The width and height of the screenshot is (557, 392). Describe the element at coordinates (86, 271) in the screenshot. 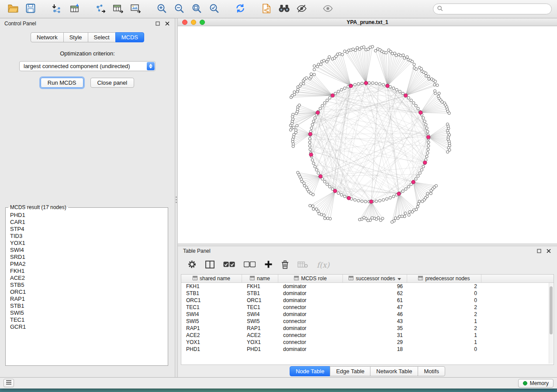

I see `mcds-result-item: FKH1` at that location.